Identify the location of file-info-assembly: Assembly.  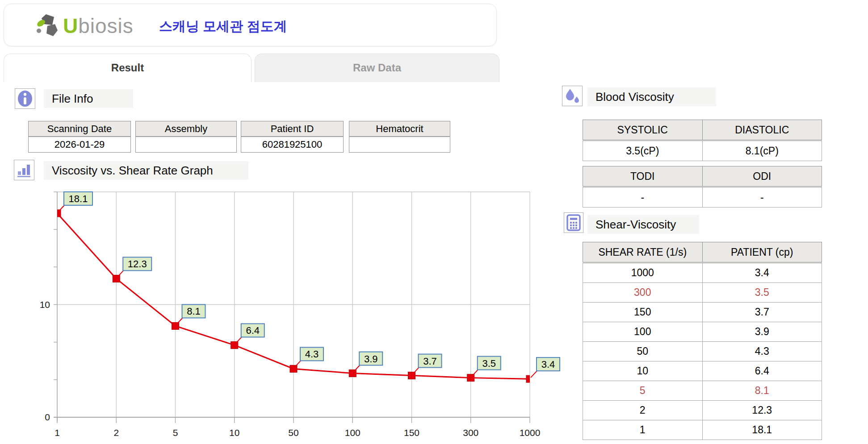
(186, 137).